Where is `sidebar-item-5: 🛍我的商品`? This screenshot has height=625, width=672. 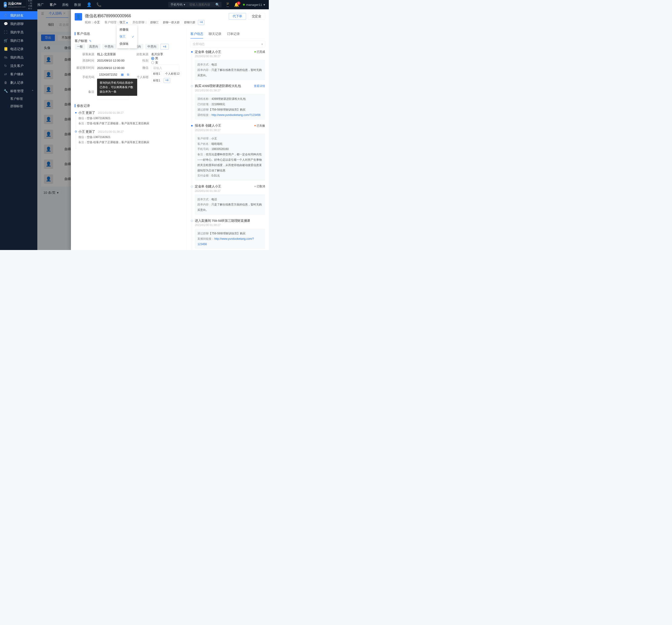
sidebar-item-5: 🛍我的商品 is located at coordinates (19, 57).